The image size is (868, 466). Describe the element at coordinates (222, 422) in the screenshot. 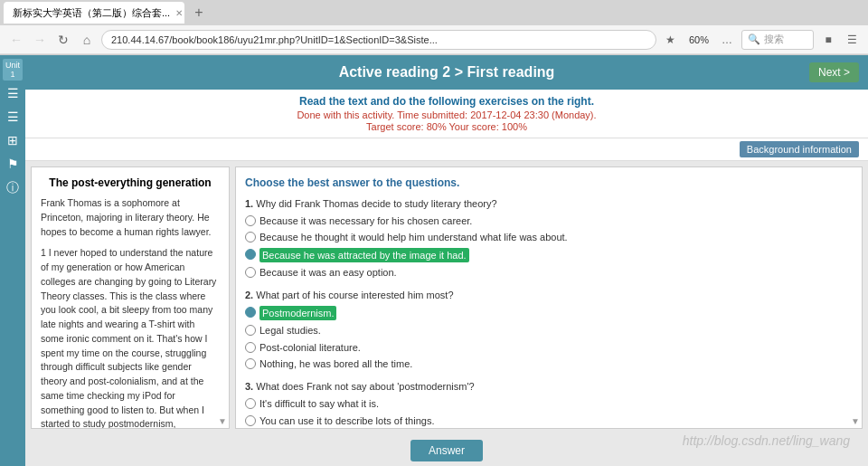

I see `scroll-down-arrow: ▼` at that location.